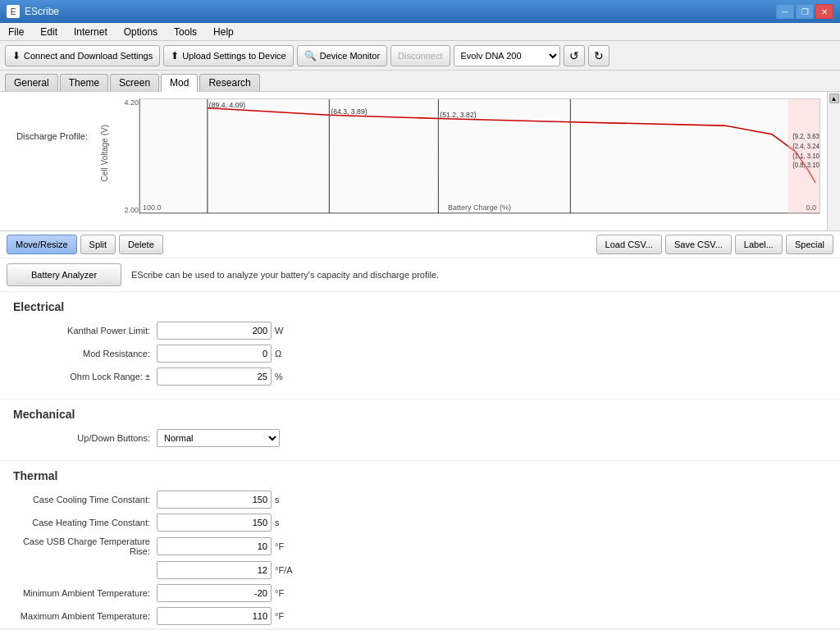  What do you see at coordinates (64, 275) in the screenshot?
I see `battery-analyzer-button: Battery Analyzer` at bounding box center [64, 275].